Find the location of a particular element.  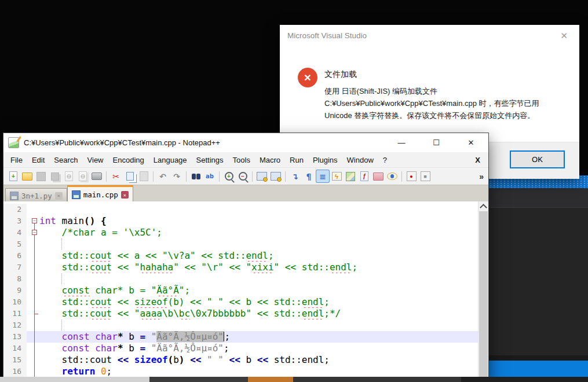

line-number: 6 is located at coordinates (15, 256).